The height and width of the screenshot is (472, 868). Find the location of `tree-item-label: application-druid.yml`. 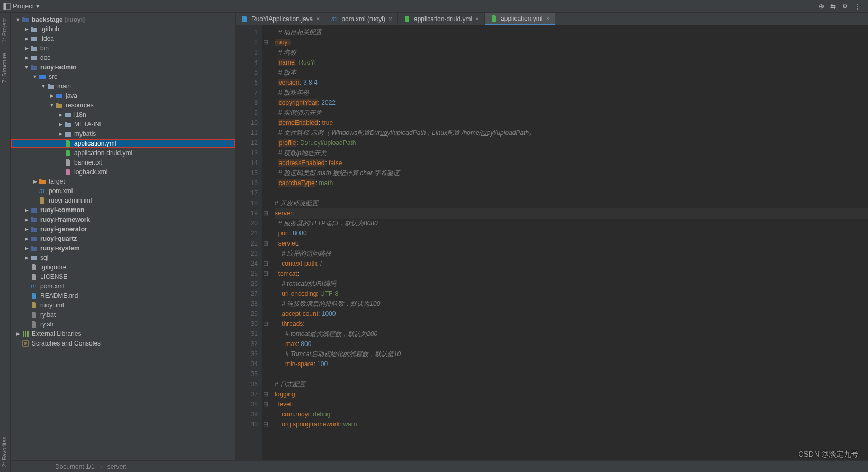

tree-item-label: application-druid.yml is located at coordinates (103, 153).